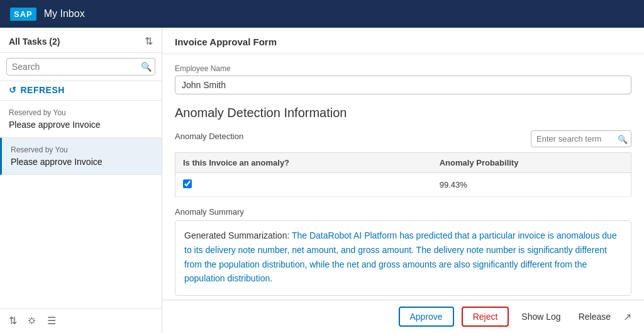  Describe the element at coordinates (13, 321) in the screenshot. I see `sort-filter-icon: ⇅` at that location.